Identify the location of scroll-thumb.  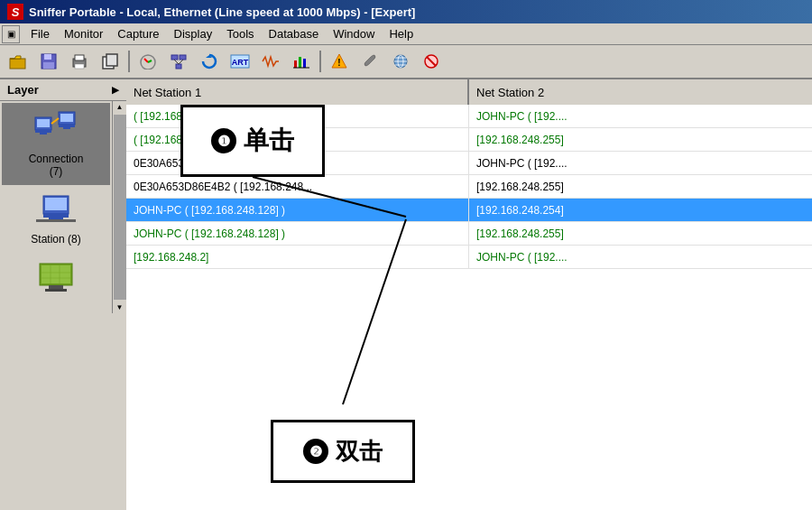
(120, 208).